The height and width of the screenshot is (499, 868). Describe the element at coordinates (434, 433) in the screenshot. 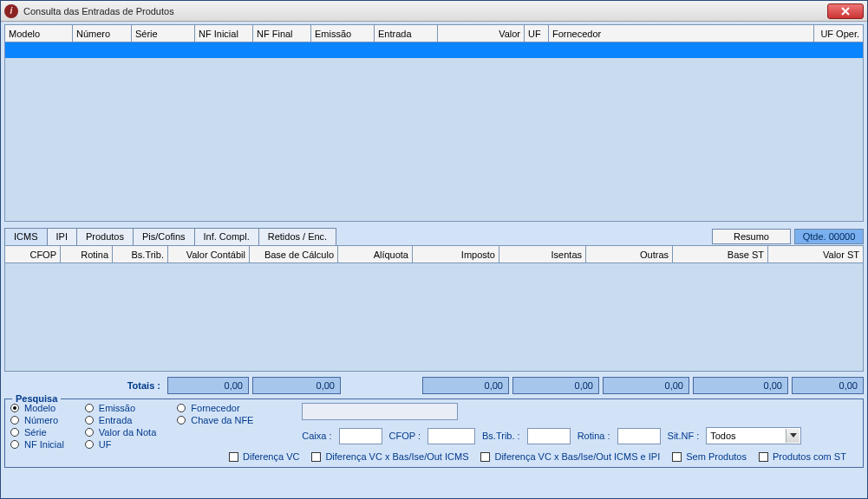

I see `pesquisa-fieldset: Pesquisa Modelo Número Série NF Inicial …` at that location.